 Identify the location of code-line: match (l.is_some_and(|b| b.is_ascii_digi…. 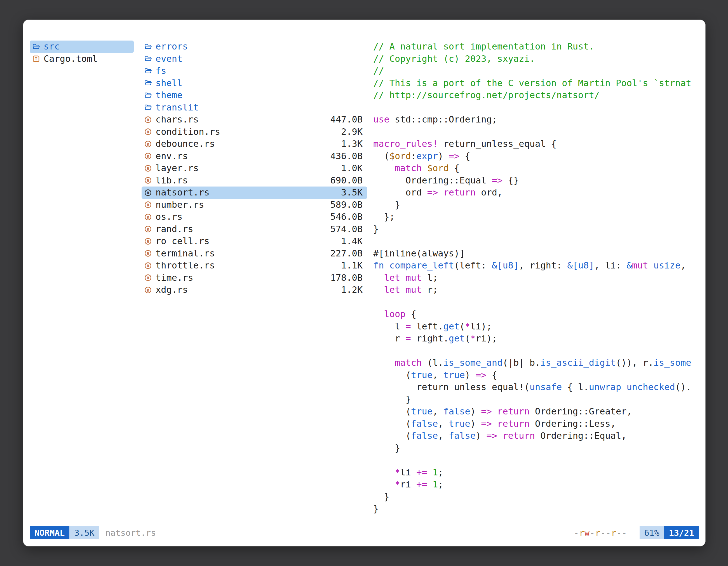
(536, 363).